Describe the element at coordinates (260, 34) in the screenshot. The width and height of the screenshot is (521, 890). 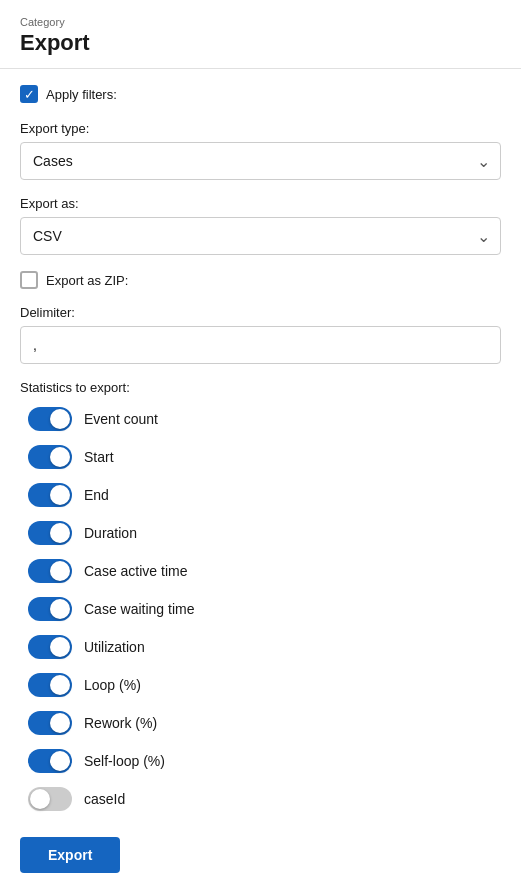
I see `header-section: Category Export` at that location.